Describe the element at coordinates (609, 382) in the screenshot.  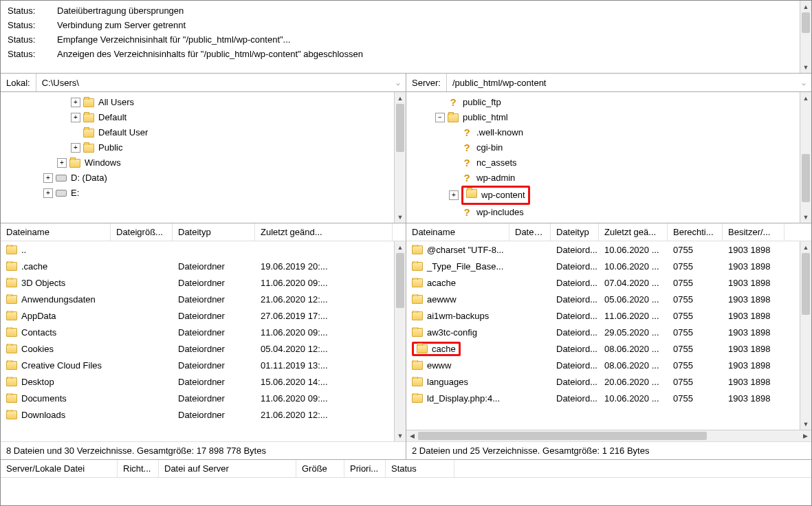
I see `list-item: languages Dateiord... 20.06.2020 ... 075…` at that location.